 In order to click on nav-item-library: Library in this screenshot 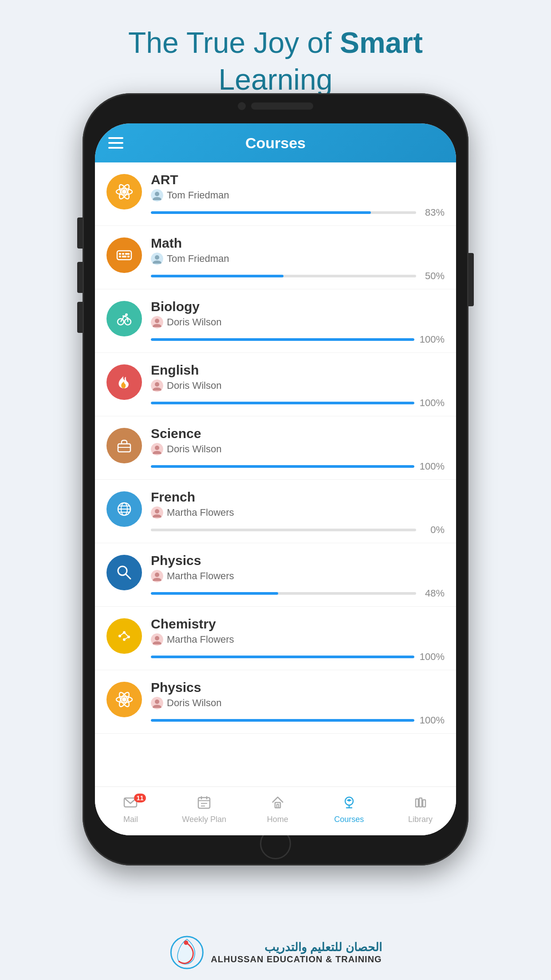, I will do `click(421, 810)`.